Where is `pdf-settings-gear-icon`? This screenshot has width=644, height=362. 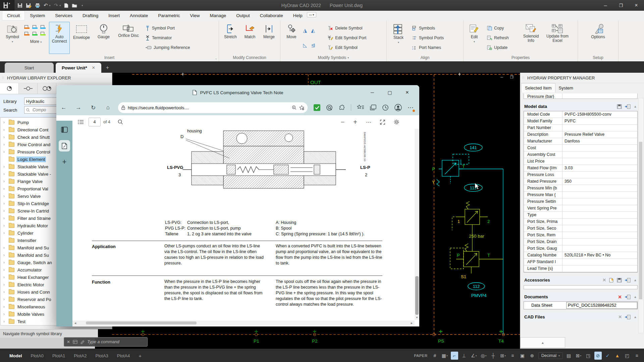 pdf-settings-gear-icon is located at coordinates (396, 122).